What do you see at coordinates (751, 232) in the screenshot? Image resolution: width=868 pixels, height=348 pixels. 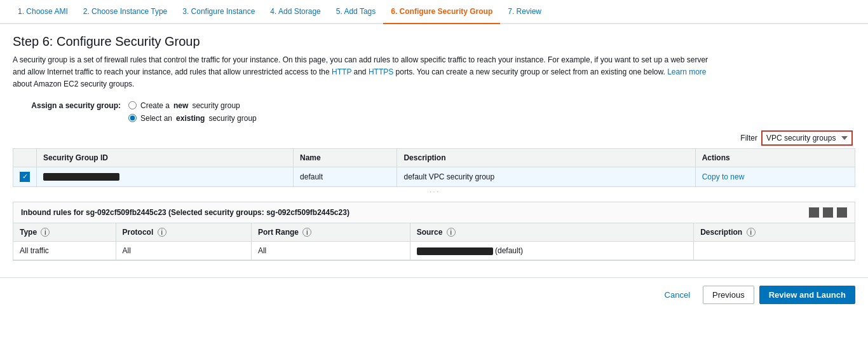 I see `description-info-icon: i` at bounding box center [751, 232].